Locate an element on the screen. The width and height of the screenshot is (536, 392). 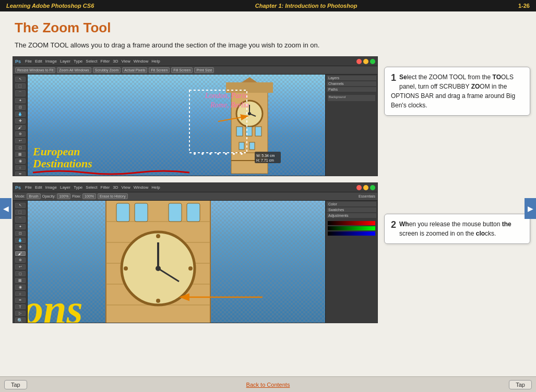
ps-menu-help-2: Help is located at coordinates (156, 188).